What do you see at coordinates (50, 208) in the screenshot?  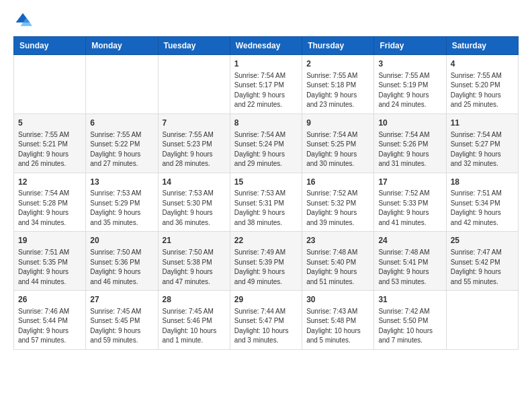 I see `day-info: Sunrise: 7:54 AM Sunset: 5:28 PM Dayligh…` at bounding box center [50, 208].